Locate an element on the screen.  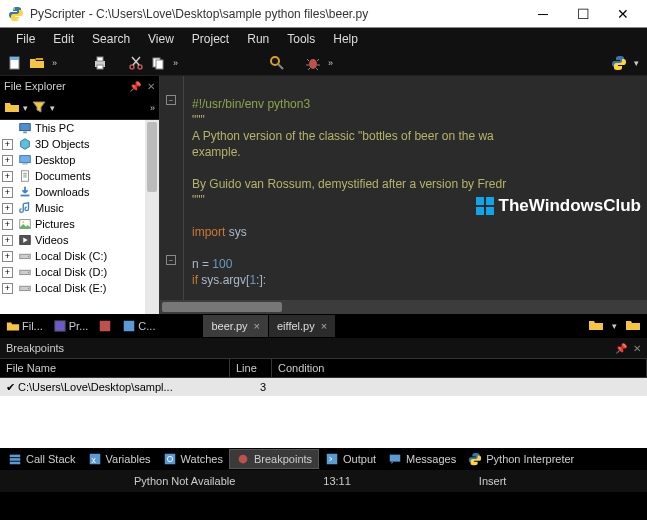
copy-icon is located at coordinates (158, 63).